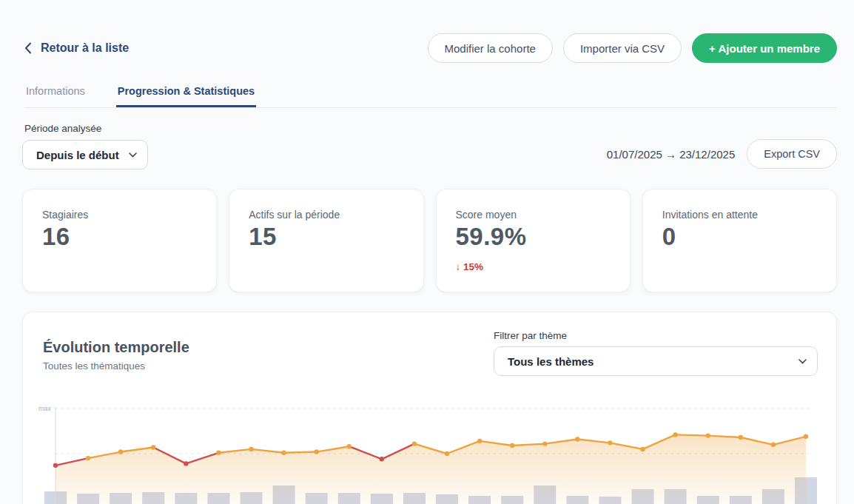 Image resolution: width=854 pixels, height=504 pixels. What do you see at coordinates (86, 129) in the screenshot?
I see `period-label: Période analysée` at bounding box center [86, 129].